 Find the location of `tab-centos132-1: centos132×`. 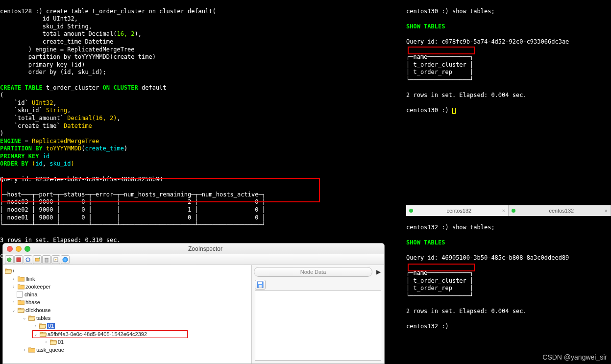

tab-centos132-1: centos132× is located at coordinates (458, 211).